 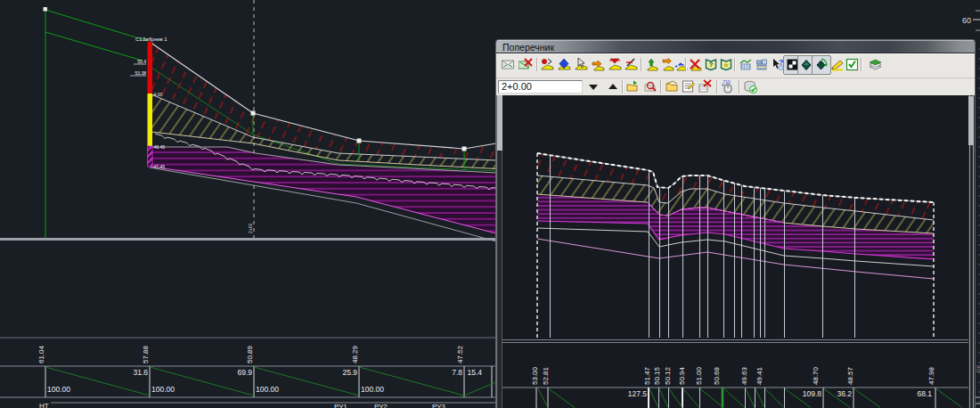 I want to click on svg-text: НТ, so click(x=45, y=404).